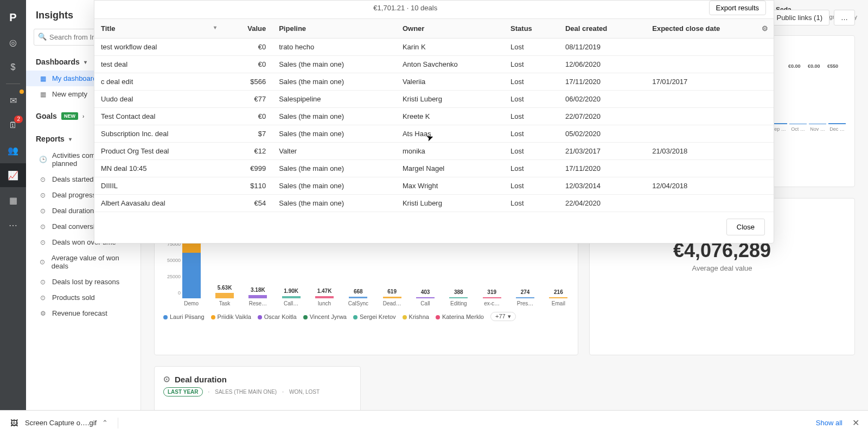 The width and height of the screenshot is (868, 435). What do you see at coordinates (43, 159) in the screenshot?
I see `clock-icon: 🕒` at bounding box center [43, 159].